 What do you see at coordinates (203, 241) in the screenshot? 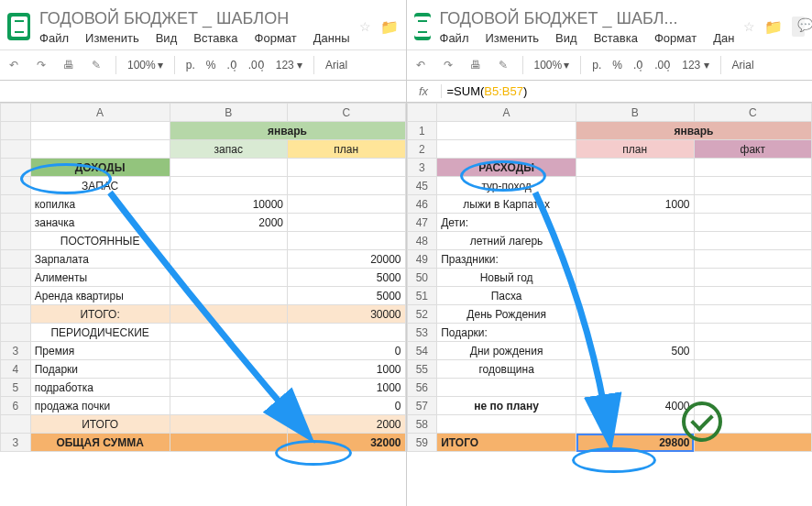
I see `row: ПОСТОЯННЫЕ` at bounding box center [203, 241].